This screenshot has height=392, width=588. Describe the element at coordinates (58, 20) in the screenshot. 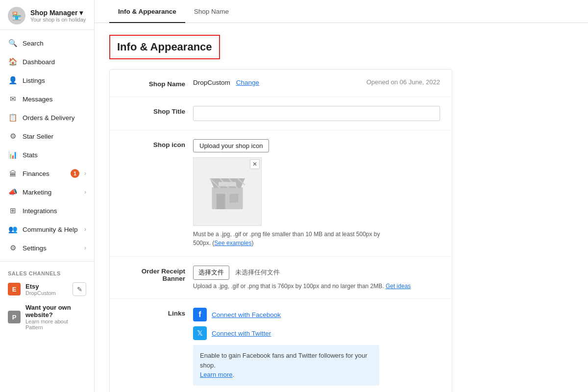

I see `shop-status: Your shop is on holiday` at that location.